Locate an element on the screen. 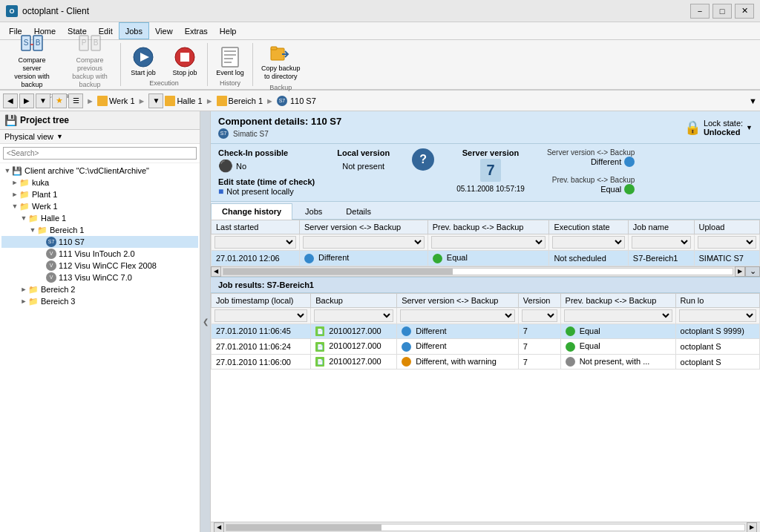 This screenshot has height=532, width=760. jr-r1-ts: 27.01.2010 11:06:45 is located at coordinates (261, 331).